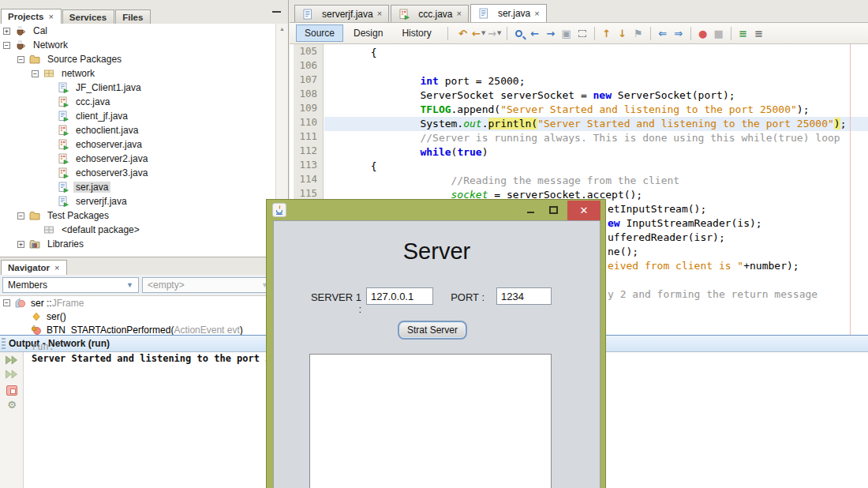 Image resolution: width=868 pixels, height=488 pixels. What do you see at coordinates (719, 33) in the screenshot?
I see `stop-macro-recording-icon: ■` at bounding box center [719, 33].